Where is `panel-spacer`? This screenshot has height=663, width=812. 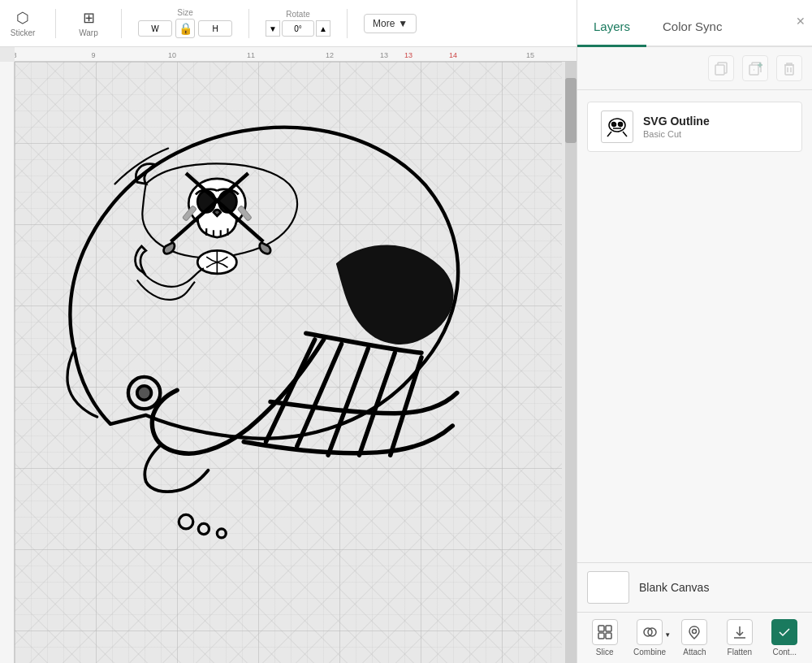
panel-spacer is located at coordinates (695, 448).